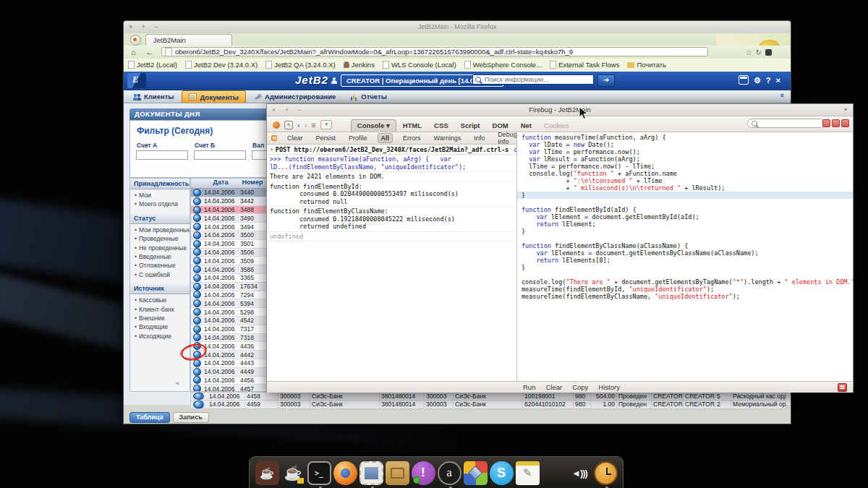 This screenshot has width=868, height=488. I want to click on column-header: Дата, so click(221, 184).